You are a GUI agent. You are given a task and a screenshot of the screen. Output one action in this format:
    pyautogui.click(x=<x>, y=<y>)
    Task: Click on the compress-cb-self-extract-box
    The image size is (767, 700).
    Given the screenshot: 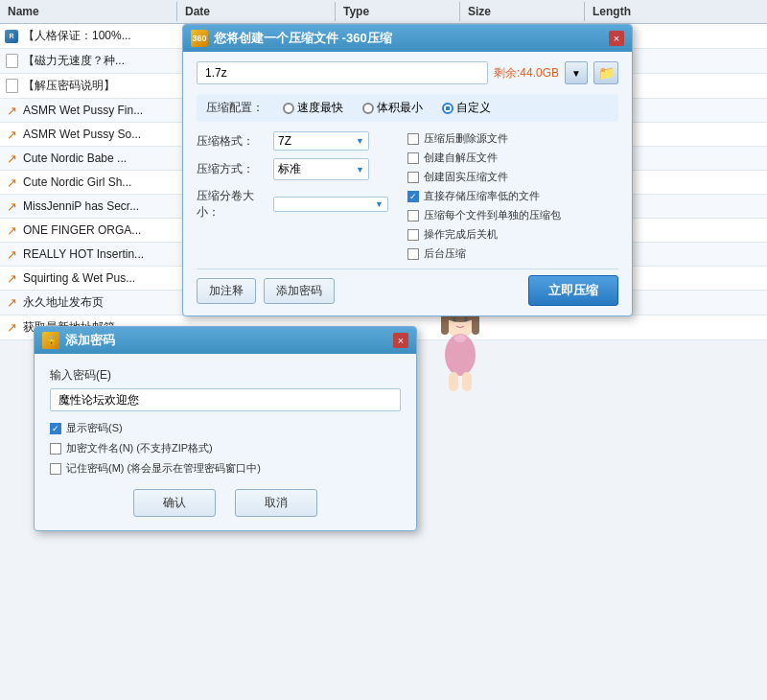 What is the action you would take?
    pyautogui.click(x=413, y=158)
    